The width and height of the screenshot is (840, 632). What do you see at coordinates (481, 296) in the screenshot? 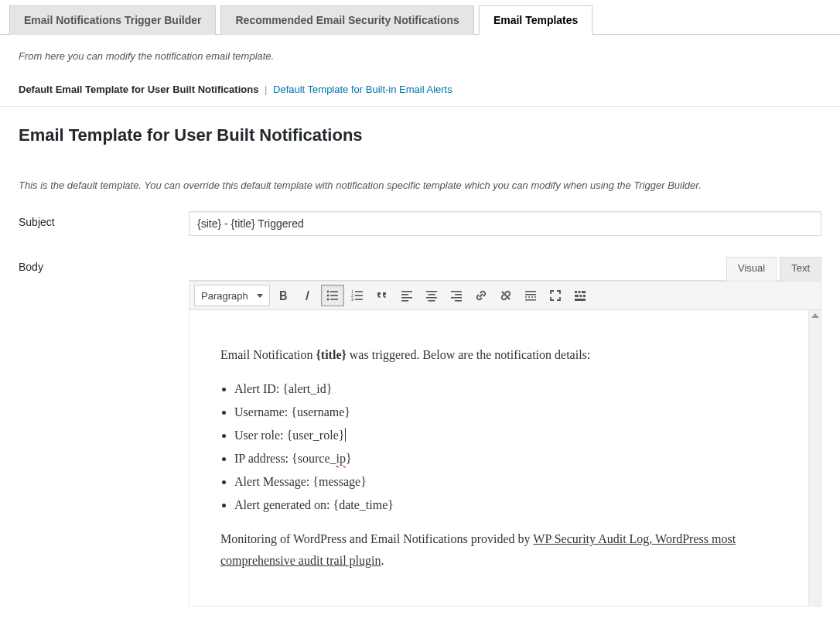
I see `insert-link-button` at bounding box center [481, 296].